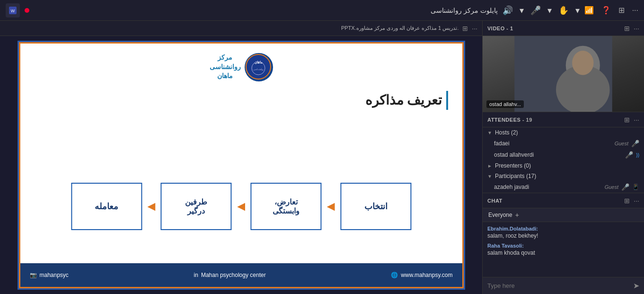 The height and width of the screenshot is (294, 644). What do you see at coordinates (536, 10) in the screenshot?
I see `mic-icon: 🎤` at bounding box center [536, 10].